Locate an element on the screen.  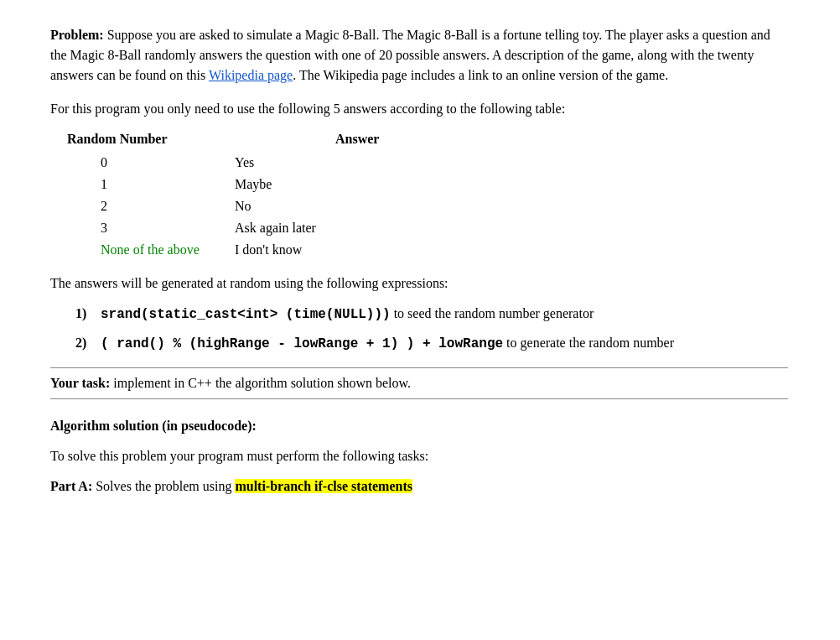
table-cell-answer-3: Ask again later is located at coordinates (319, 228).